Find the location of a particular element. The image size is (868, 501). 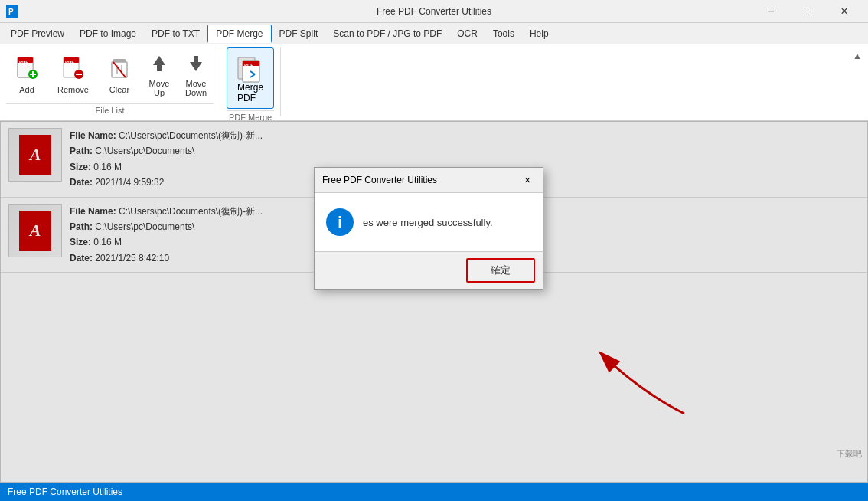

add-button-label: Add is located at coordinates (27, 90).